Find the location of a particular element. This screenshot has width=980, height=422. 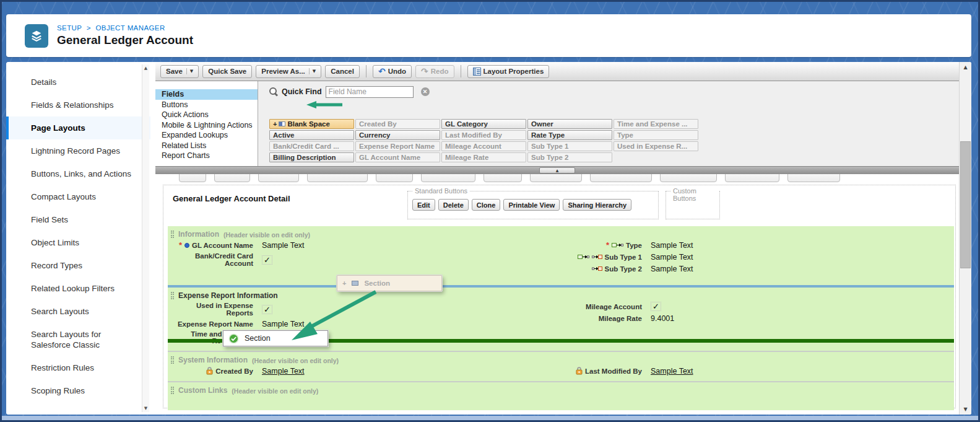

palette-category-report-charts: Report Charts is located at coordinates (207, 156).